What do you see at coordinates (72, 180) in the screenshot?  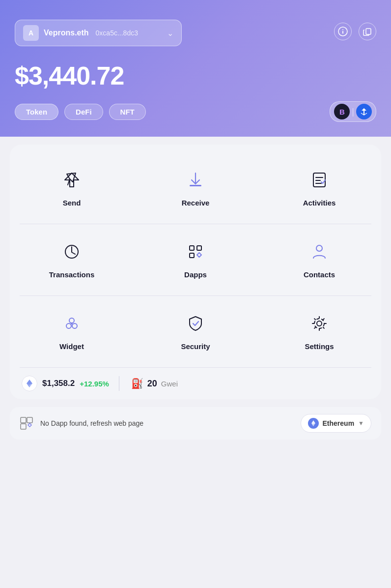 I see `send-icon` at bounding box center [72, 180].